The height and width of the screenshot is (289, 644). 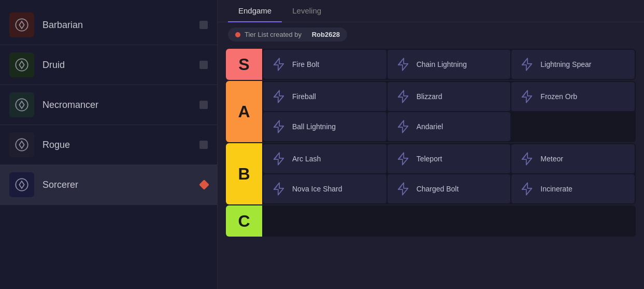 I want to click on tier-cell-nova-ice-shard: Nova Ice Shard, so click(x=325, y=189).